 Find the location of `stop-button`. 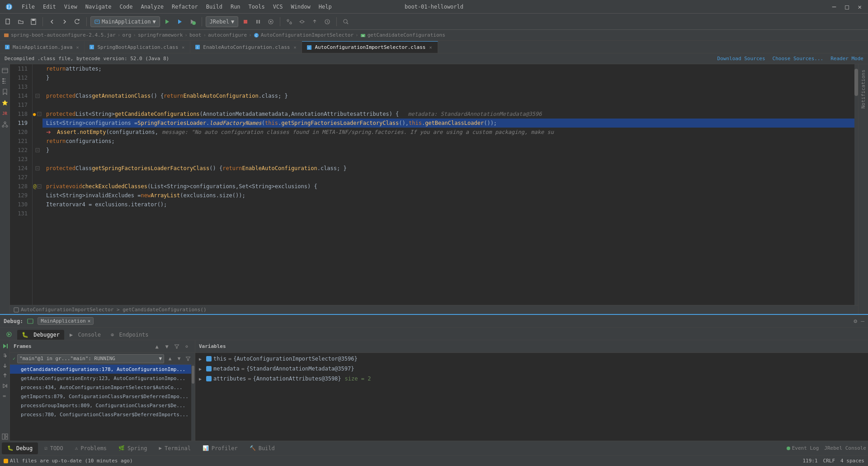

stop-button is located at coordinates (245, 22).